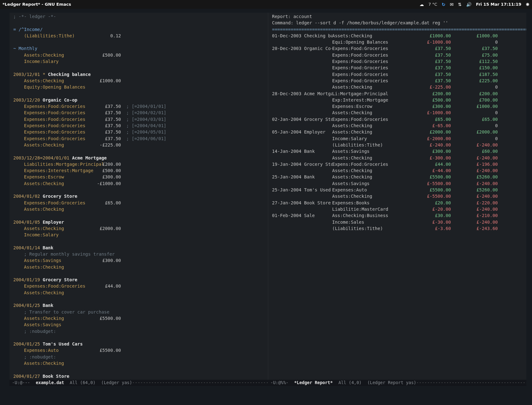 This screenshot has height=405, width=532. What do you see at coordinates (398, 184) in the screenshot?
I see `report-row: Assets:Savings£-5500.00£-240.00` at bounding box center [398, 184].